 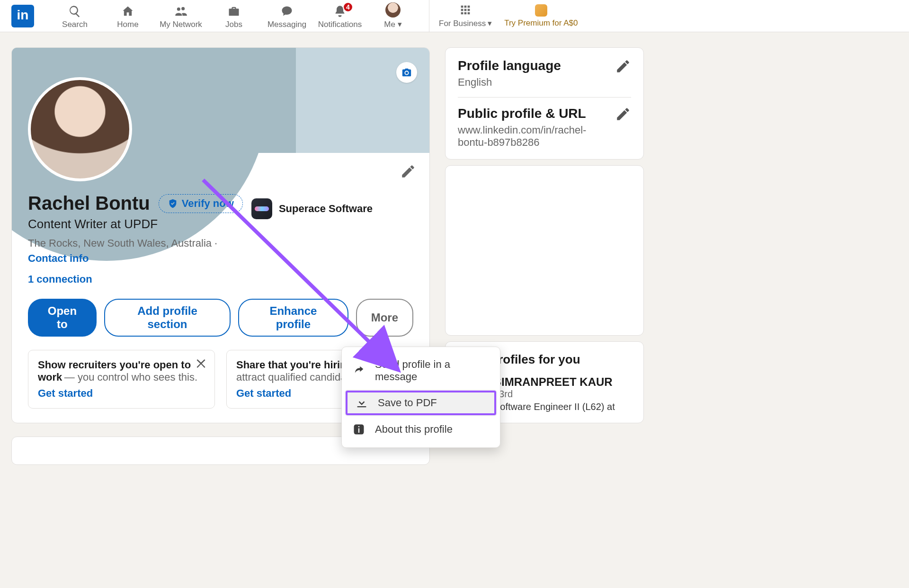 What do you see at coordinates (287, 16) in the screenshot?
I see `nav-messaging: Messaging` at bounding box center [287, 16].